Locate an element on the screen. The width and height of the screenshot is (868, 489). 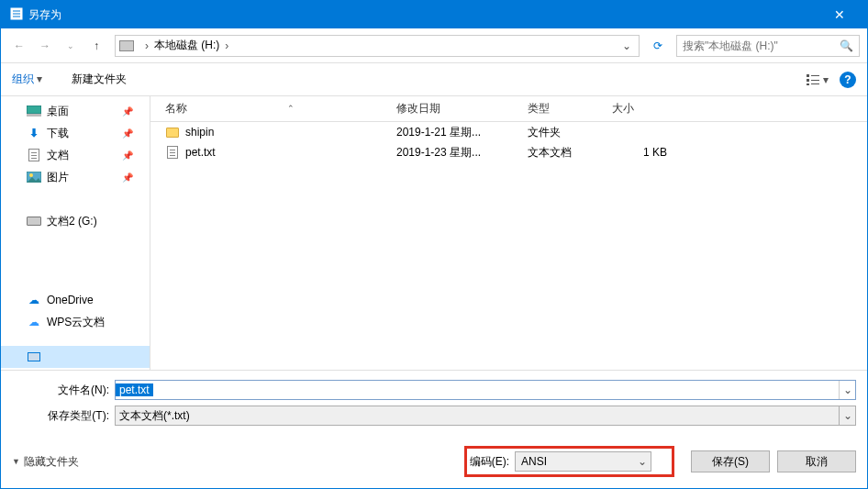
up-button: ↑ is located at coordinates (96, 46).